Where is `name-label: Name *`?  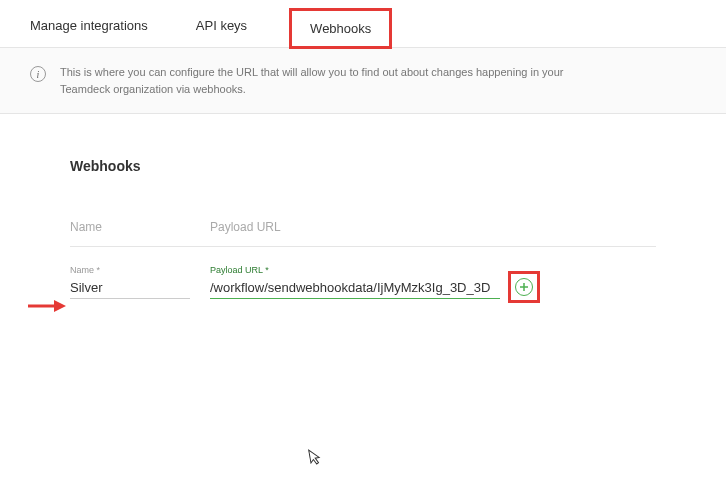 name-label: Name * is located at coordinates (140, 270).